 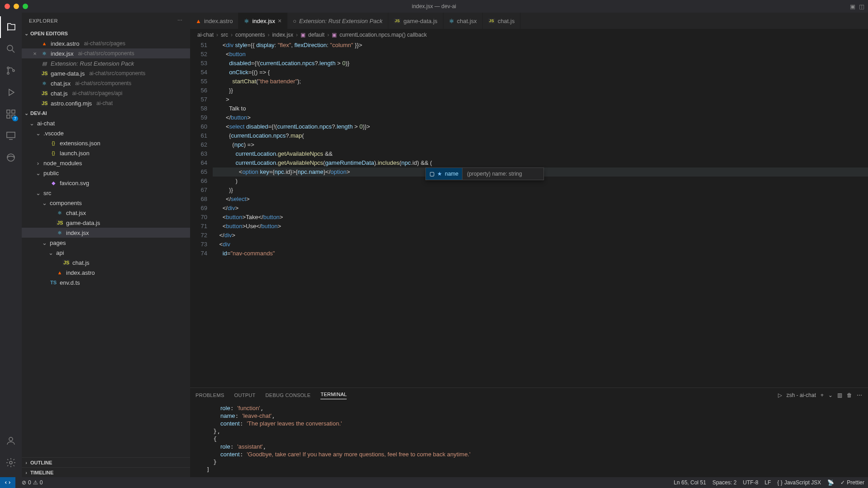 I want to click on open-editor-item: JSgame-data.jsai-chat/src/components, so click(x=106, y=73).